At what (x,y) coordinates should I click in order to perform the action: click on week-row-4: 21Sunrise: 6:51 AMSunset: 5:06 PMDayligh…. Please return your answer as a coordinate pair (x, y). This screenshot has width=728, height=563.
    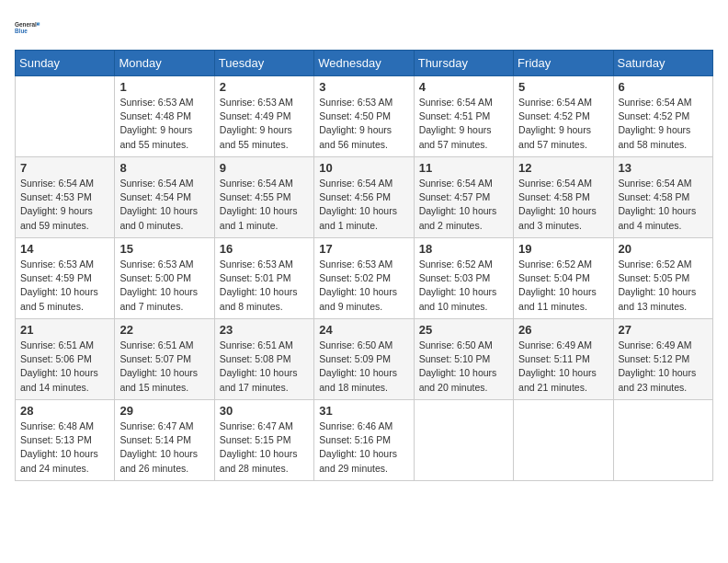
    Looking at the image, I should click on (364, 360).